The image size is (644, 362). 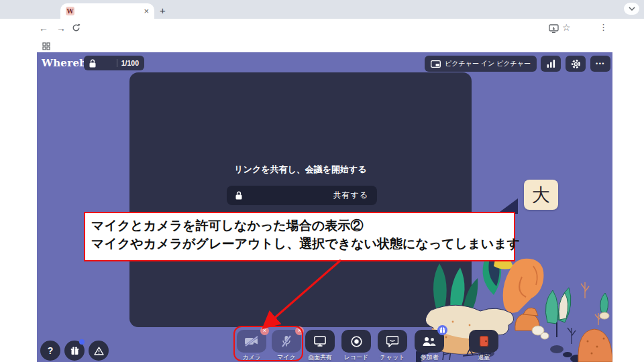 I want to click on annotation-line-2: マイクやカメラがグレーアウトし、選択できない状態になってしまいます, so click(x=299, y=244).